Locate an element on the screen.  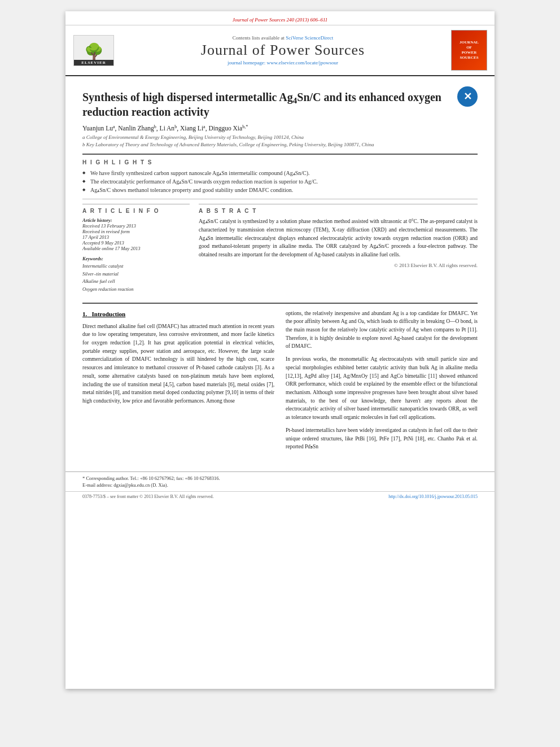
abstract-column: A B S T R A C T Ag₄Sn/C catalyst is synt… is located at coordinates (338, 248).